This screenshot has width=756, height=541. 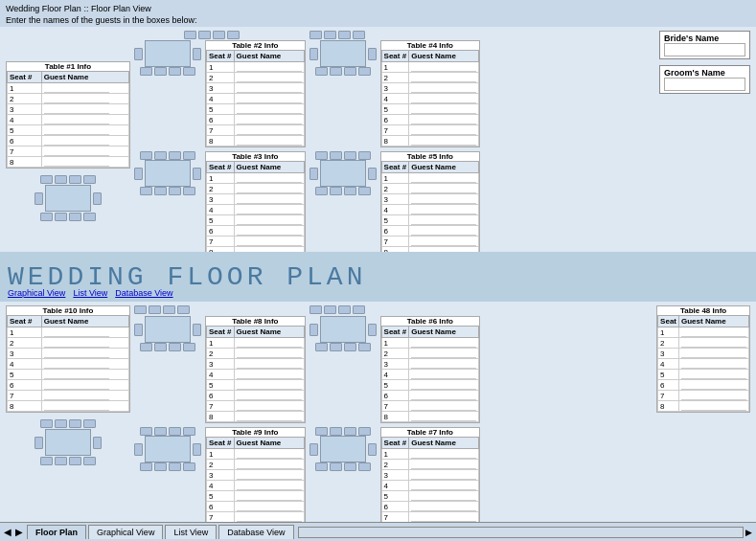 I want to click on table7-seat6-input, so click(x=444, y=507).